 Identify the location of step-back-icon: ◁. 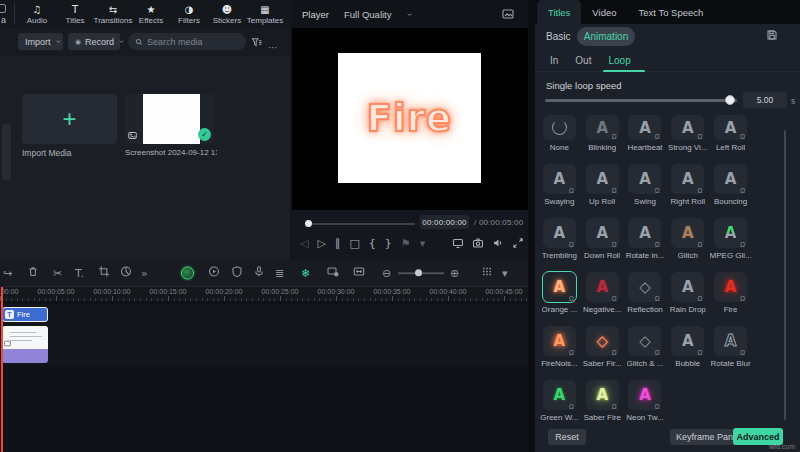
(304, 244).